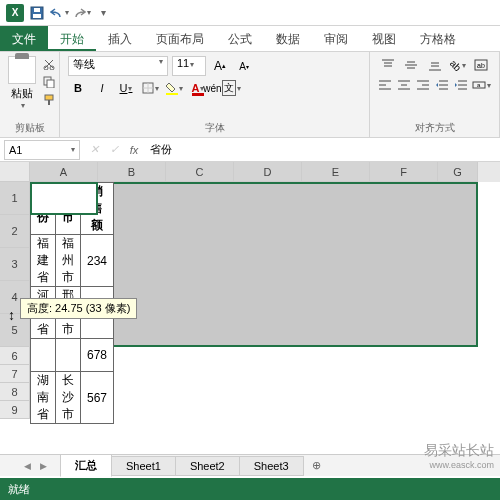 The height and width of the screenshot is (500, 500). I want to click on group-alignment: ab▾ ab a▾ 对齐方式, so click(435, 94).